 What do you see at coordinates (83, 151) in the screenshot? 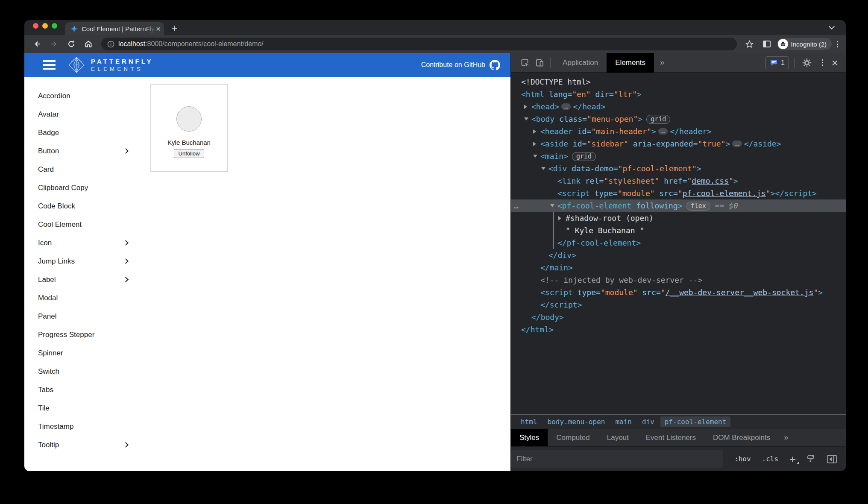
I see `sidebar-item-button: Button` at bounding box center [83, 151].